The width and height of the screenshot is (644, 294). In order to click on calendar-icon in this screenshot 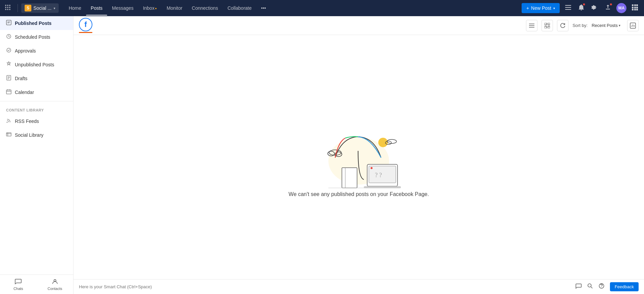, I will do `click(9, 92)`.